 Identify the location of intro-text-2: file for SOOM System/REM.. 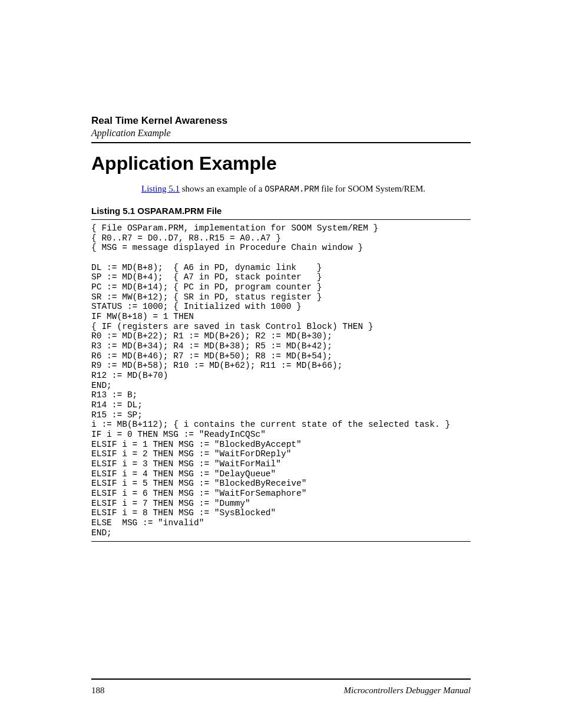
(372, 189).